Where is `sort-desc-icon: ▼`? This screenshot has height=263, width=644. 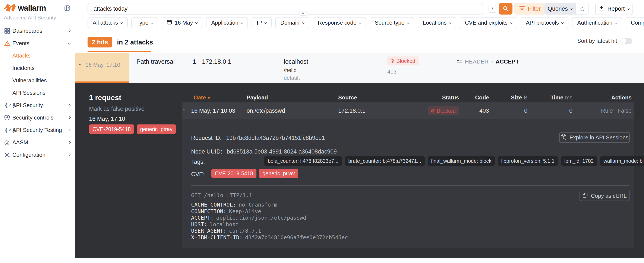
sort-desc-icon: ▼ is located at coordinates (209, 98).